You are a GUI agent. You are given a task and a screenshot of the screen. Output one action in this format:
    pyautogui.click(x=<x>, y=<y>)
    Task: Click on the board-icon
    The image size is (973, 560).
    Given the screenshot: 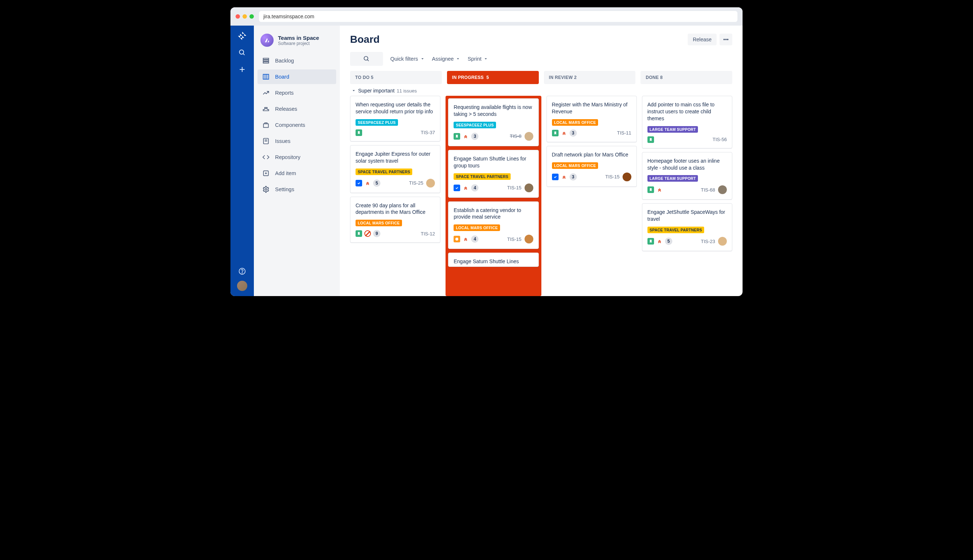 What is the action you would take?
    pyautogui.click(x=266, y=77)
    